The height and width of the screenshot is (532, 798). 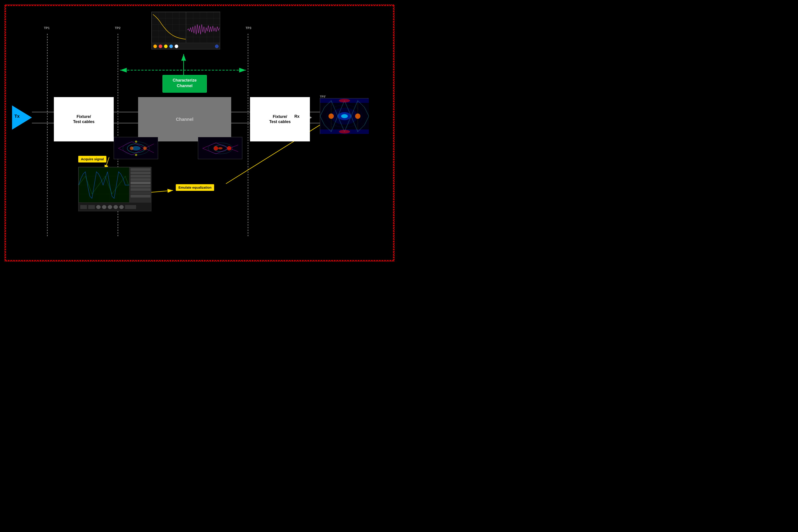 I want to click on eye-diagram-tp3prime, so click(x=344, y=116).